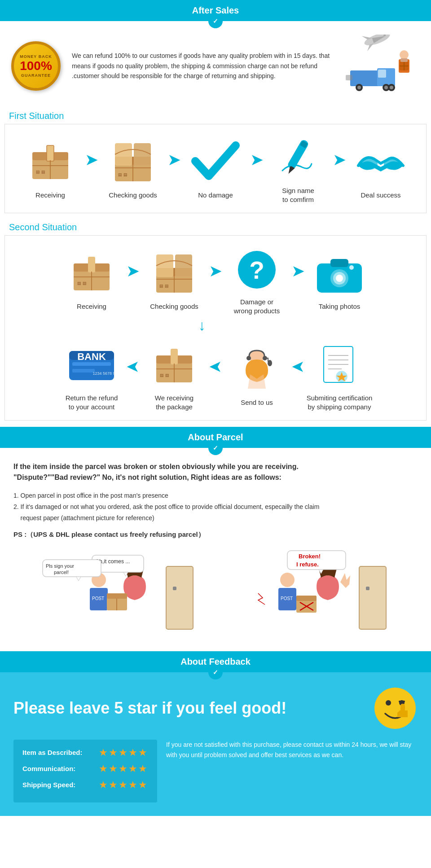 Image resolution: width=431 pixels, height=868 pixels. I want to click on step-certification-label: Submiting certificationby shipping compa…, so click(339, 402).